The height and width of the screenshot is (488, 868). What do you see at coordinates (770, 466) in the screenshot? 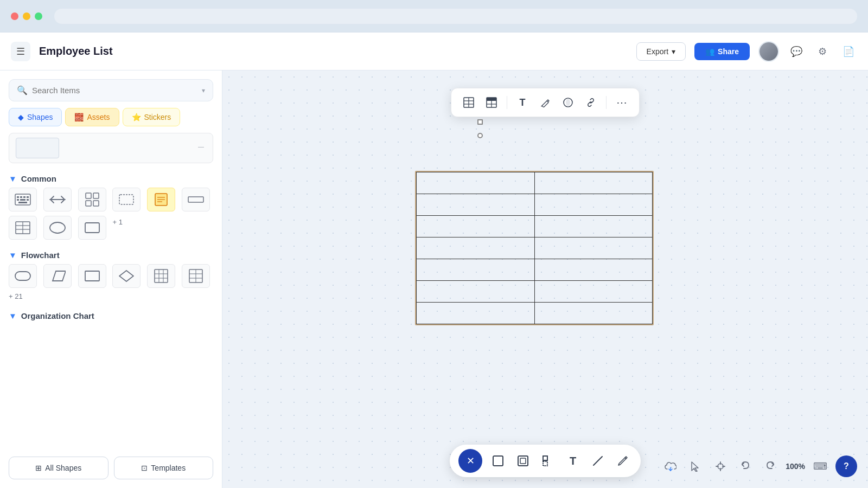
I see `redo-icon` at bounding box center [770, 466].